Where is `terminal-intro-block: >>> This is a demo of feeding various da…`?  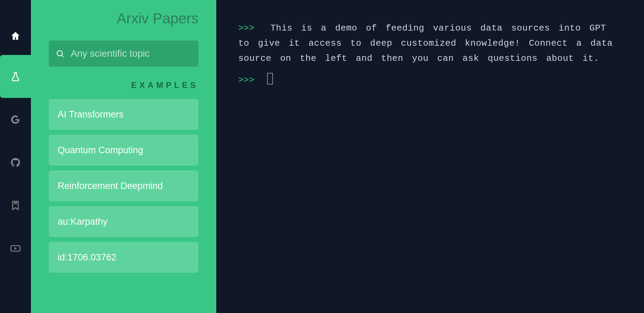
terminal-intro-block: >>> This is a demo of feeding various da… is located at coordinates (430, 43).